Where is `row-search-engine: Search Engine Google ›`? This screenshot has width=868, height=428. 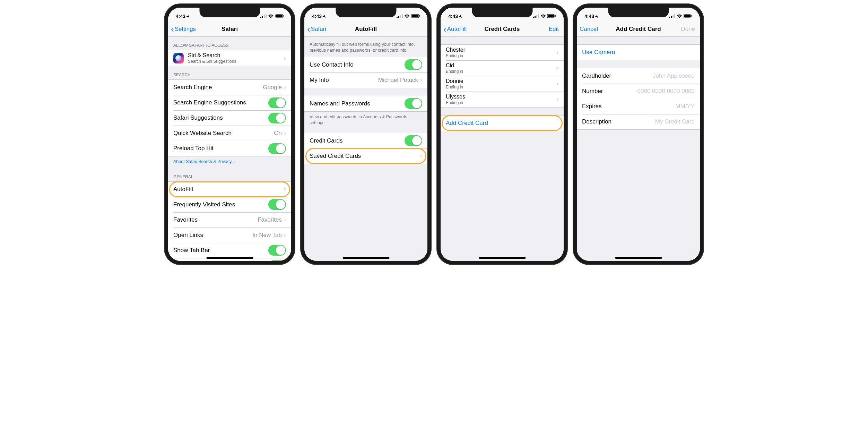
row-search-engine: Search Engine Google › is located at coordinates (229, 87).